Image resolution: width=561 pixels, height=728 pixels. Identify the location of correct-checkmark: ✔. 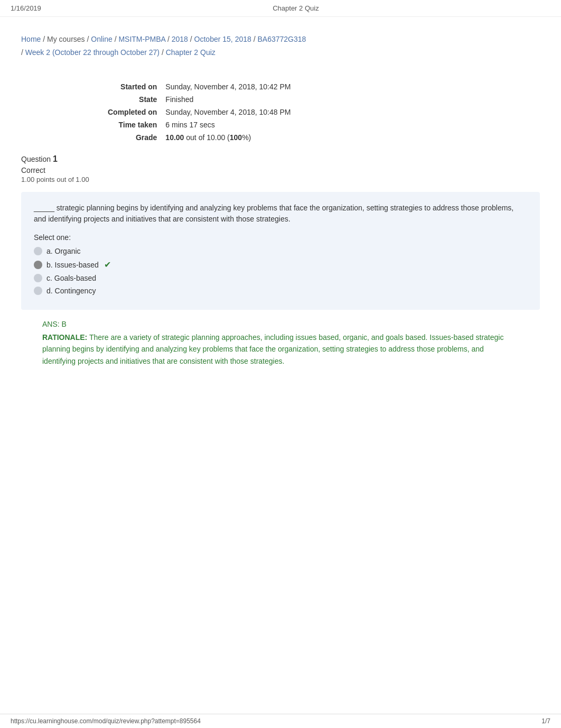
(108, 264).